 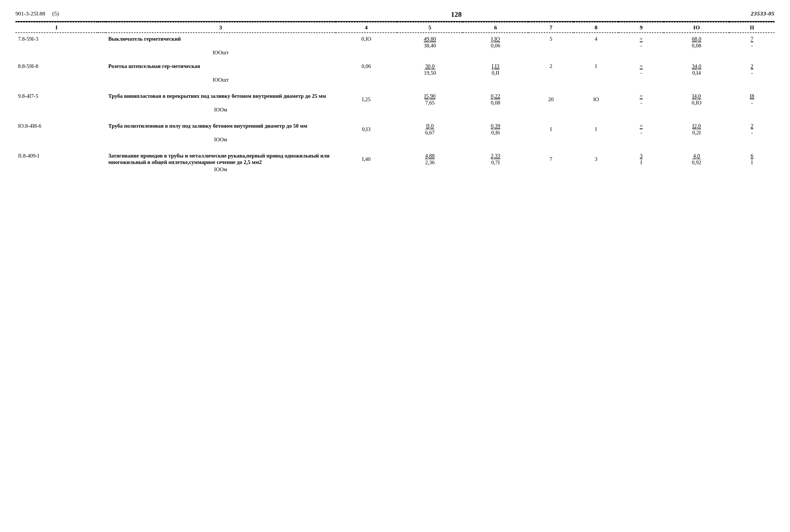 What do you see at coordinates (697, 41) in the screenshot?
I see `row1-col10: 68,0 0,08` at bounding box center [697, 41].